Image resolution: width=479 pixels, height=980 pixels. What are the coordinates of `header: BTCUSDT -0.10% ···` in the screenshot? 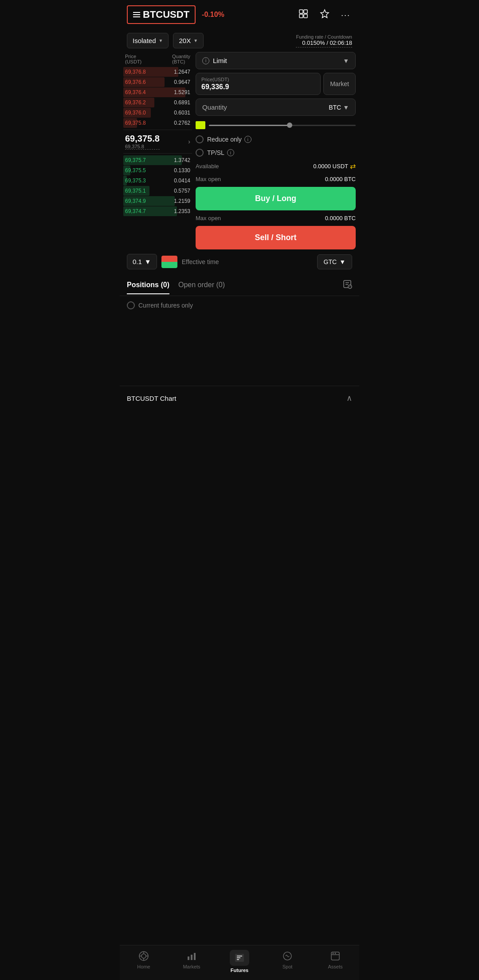 It's located at (240, 15).